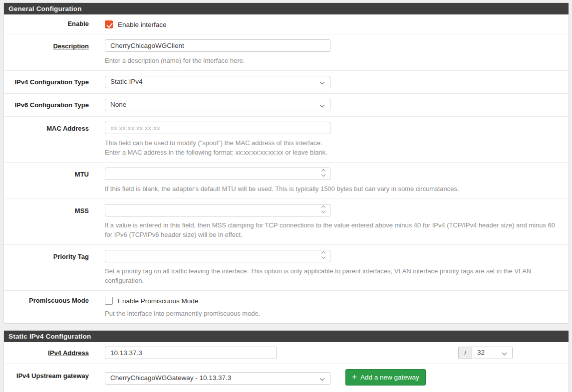 The height and width of the screenshot is (392, 572). Describe the element at coordinates (385, 377) in the screenshot. I see `add-new-gateway-button: + Add a new gateway` at that location.